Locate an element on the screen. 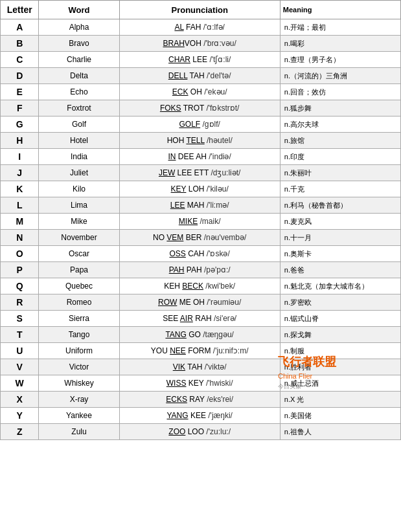 Image resolution: width=401 pixels, height=532 pixels. cell-meaning: n.喝彩 is located at coordinates (340, 44).